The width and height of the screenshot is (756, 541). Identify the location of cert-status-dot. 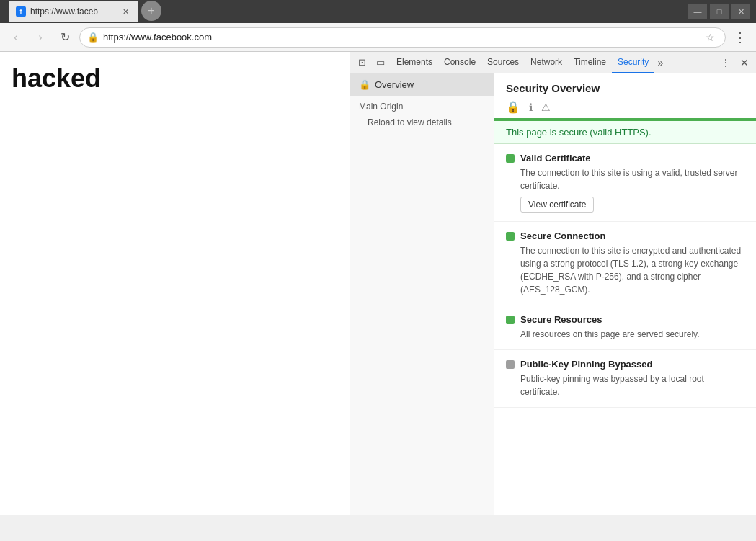
(510, 158).